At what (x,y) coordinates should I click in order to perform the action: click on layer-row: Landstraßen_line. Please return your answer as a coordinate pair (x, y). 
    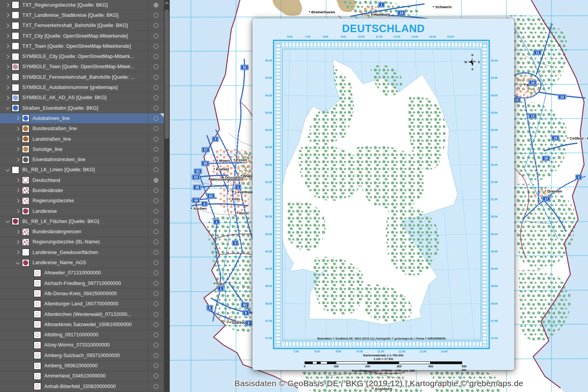
    Looking at the image, I should click on (82, 139).